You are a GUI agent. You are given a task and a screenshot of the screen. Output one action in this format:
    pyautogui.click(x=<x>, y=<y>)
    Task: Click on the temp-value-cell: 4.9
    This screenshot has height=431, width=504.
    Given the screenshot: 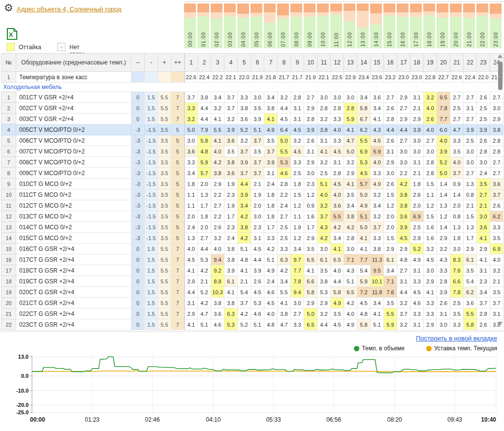 What is the action you would take?
    pyautogui.click(x=271, y=271)
    